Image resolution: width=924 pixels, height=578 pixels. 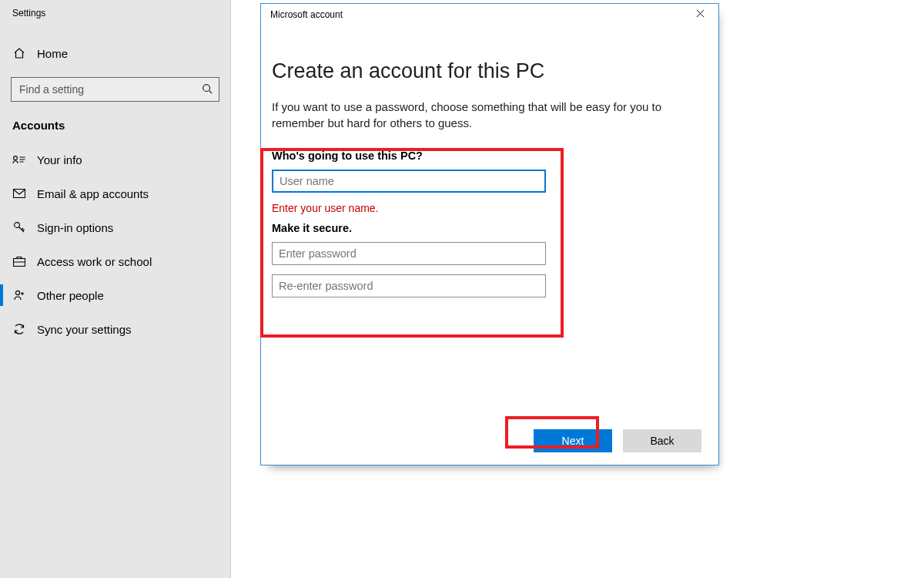 I want to click on user-section-label: Who's going to use this PC?, so click(x=480, y=156).